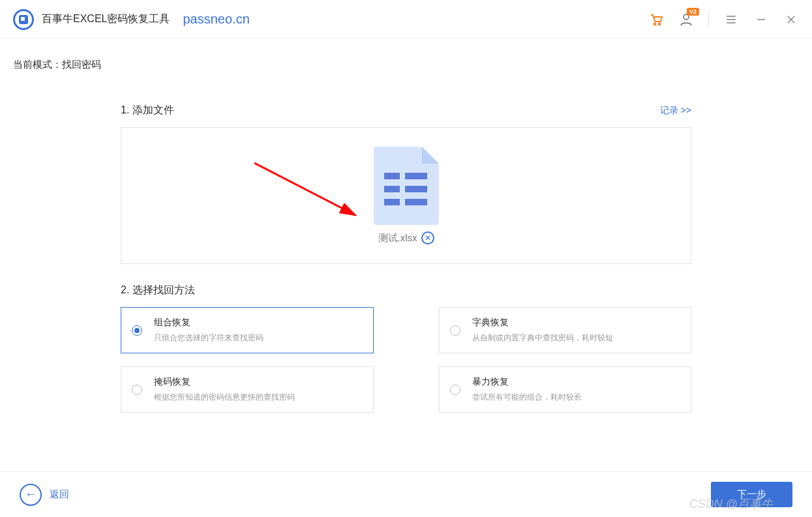 This screenshot has width=812, height=517. I want to click on cart-icon, so click(656, 20).